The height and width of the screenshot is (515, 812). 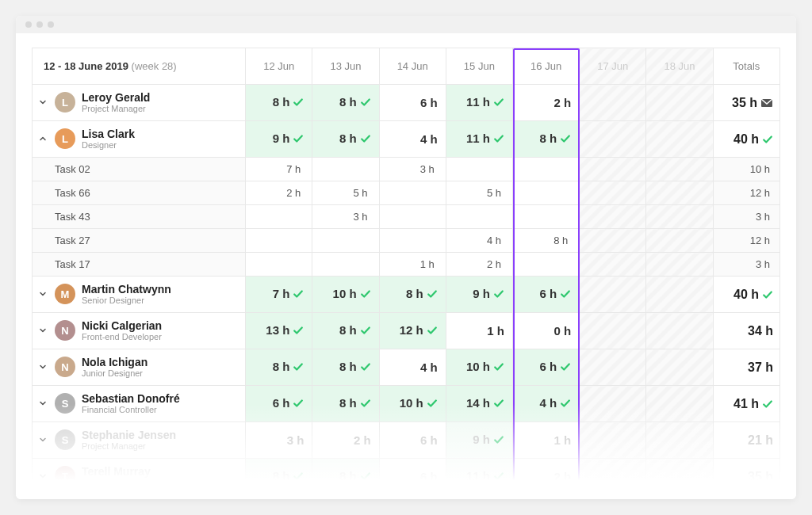 I want to click on hours-cell: 14 h, so click(x=479, y=404).